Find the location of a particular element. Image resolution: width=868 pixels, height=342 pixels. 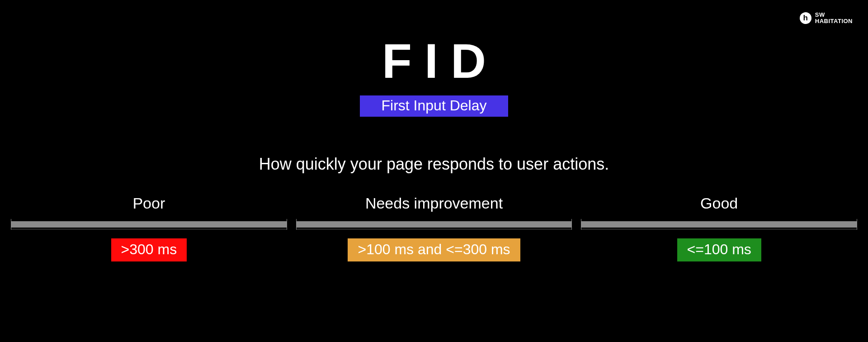

bucket-needs-label: Needs improvement is located at coordinates (434, 204).